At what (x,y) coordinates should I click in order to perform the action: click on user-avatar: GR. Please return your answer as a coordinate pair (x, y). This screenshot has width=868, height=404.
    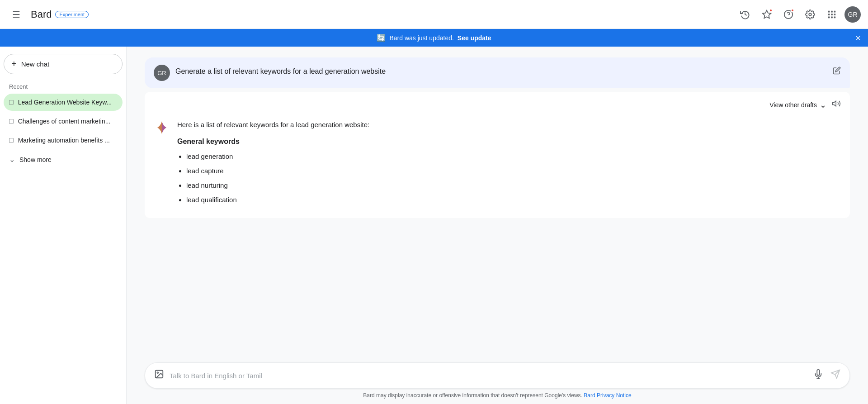
    Looking at the image, I should click on (162, 73).